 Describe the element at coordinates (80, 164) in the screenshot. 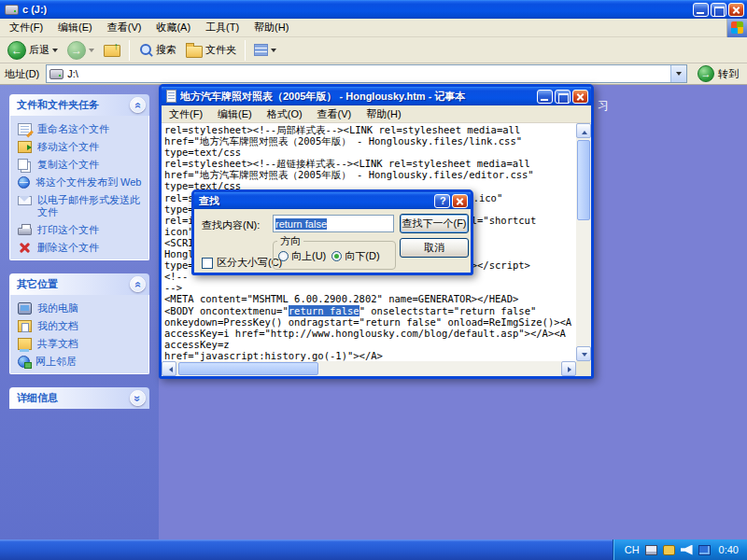

I see `task-copy-file: 复制这个文件` at that location.